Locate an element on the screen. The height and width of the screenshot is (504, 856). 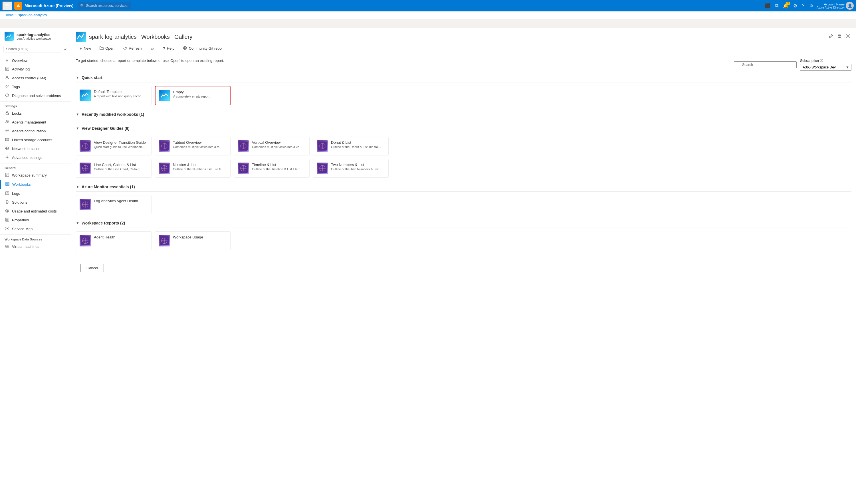
gallery-search-input is located at coordinates (765, 65).